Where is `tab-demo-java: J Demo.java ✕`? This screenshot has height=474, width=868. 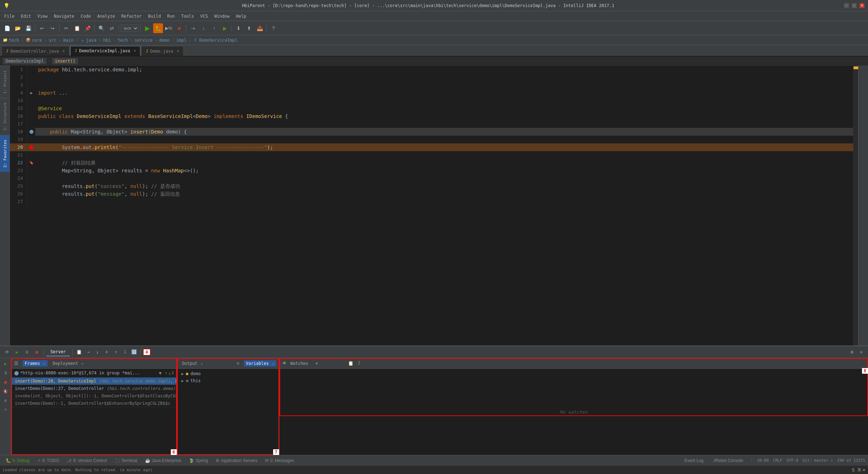 tab-demo-java: J Demo.java ✕ is located at coordinates (162, 51).